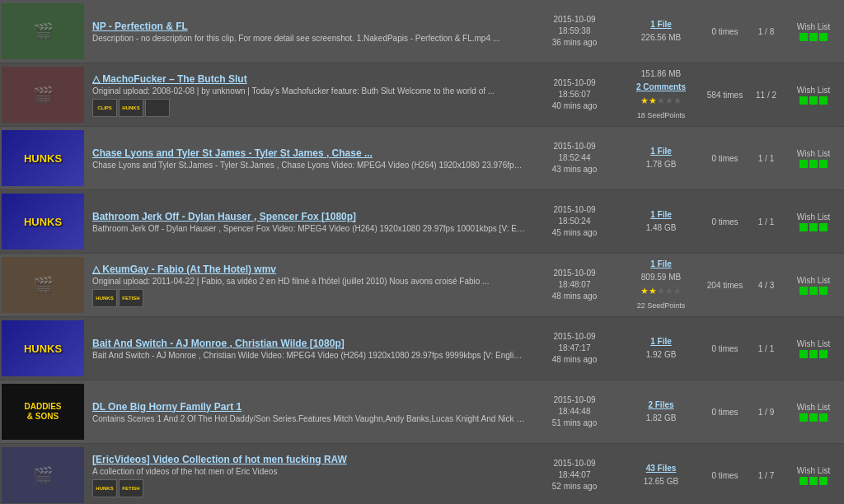  What do you see at coordinates (422, 474) in the screenshot?
I see `table-row: 🎬 [EricVideos] Video Collection of hot m…` at bounding box center [422, 474].